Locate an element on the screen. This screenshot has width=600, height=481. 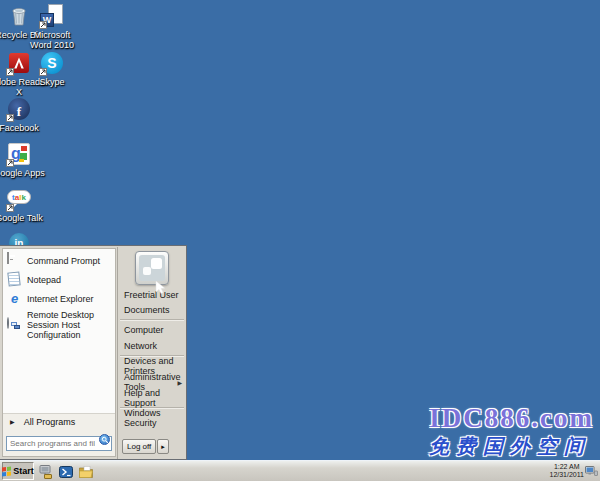
start-menu-item-notepad: Notepad is located at coordinates (59, 280).